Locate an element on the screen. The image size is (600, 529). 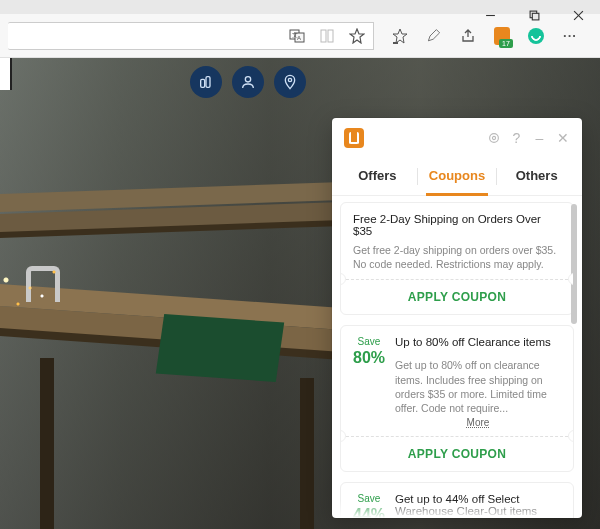
share-icon is located at coordinates (468, 36).